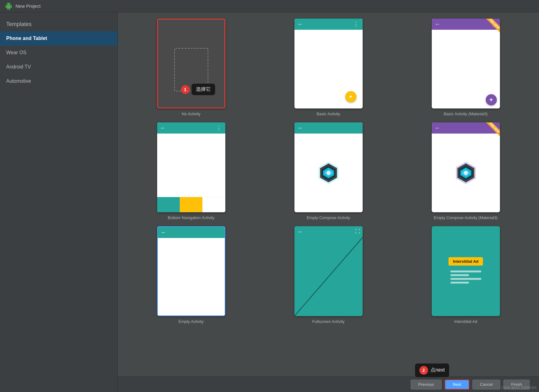 Image resolution: width=539 pixels, height=392 pixels. Describe the element at coordinates (185, 90) in the screenshot. I see `tooltip-badge-1: 1` at that location.